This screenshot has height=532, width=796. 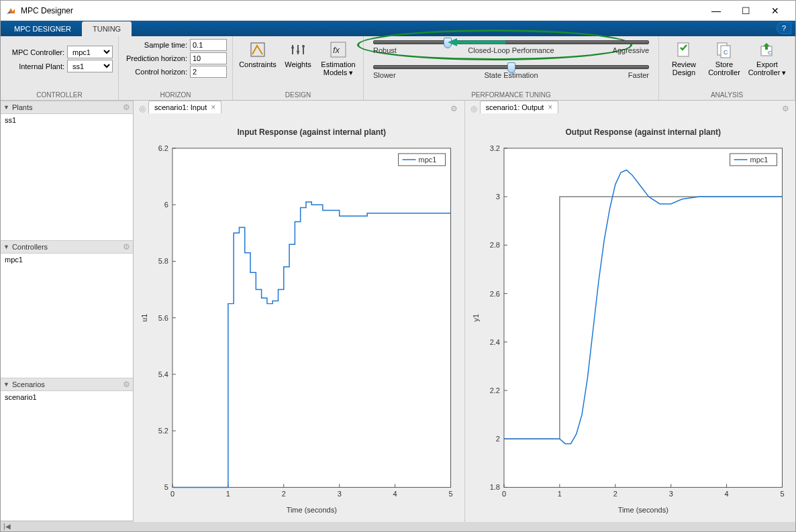 I want to click on control-horizon-label: Control horizon:, so click(x=161, y=72).